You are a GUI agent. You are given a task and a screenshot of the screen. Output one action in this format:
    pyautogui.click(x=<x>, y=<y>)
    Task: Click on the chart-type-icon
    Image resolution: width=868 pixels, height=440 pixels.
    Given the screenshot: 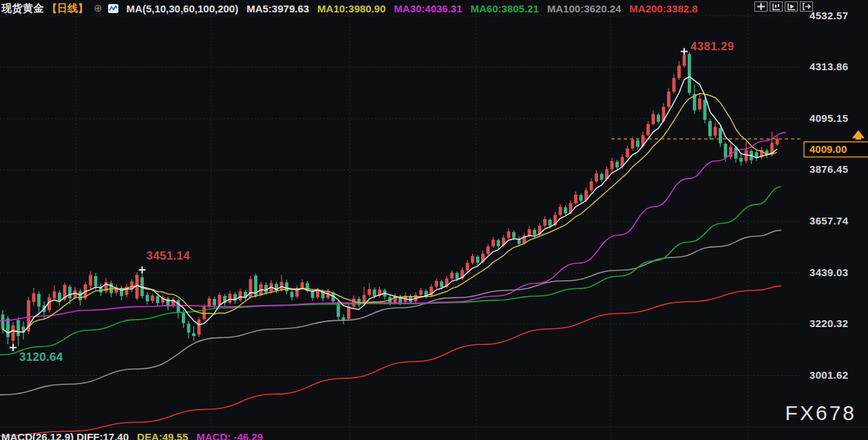 What is the action you would take?
    pyautogui.click(x=113, y=8)
    